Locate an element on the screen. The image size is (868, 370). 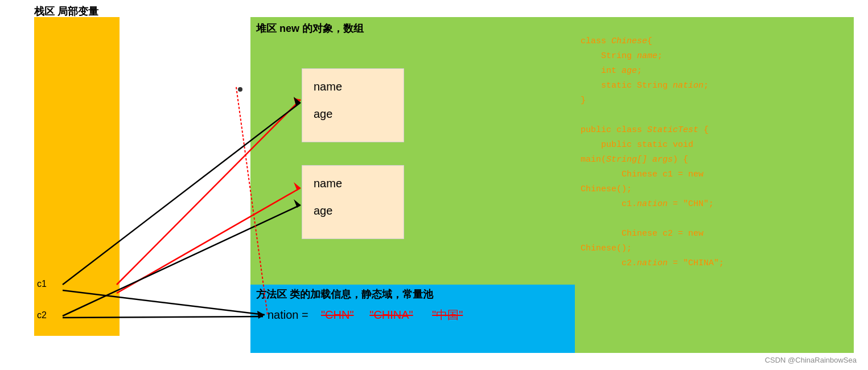
obj1-field1: name is located at coordinates (353, 83).